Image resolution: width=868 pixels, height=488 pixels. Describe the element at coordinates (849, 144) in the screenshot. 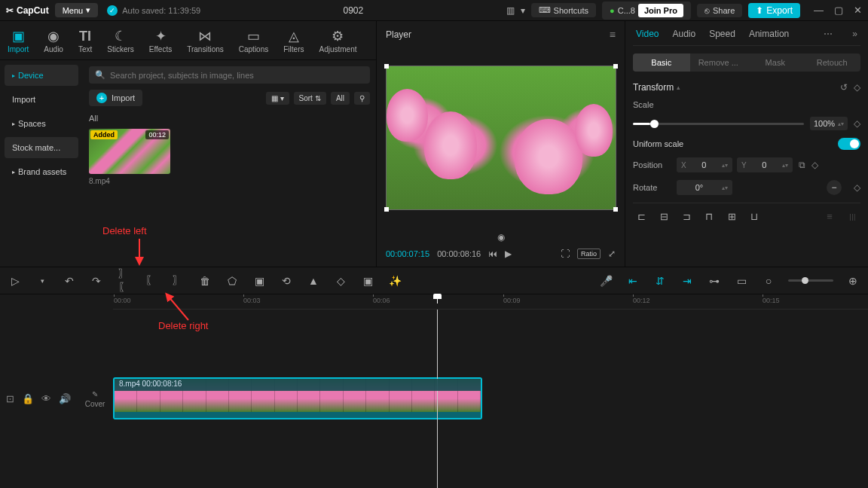

I see `uniform-scale-toggle` at that location.